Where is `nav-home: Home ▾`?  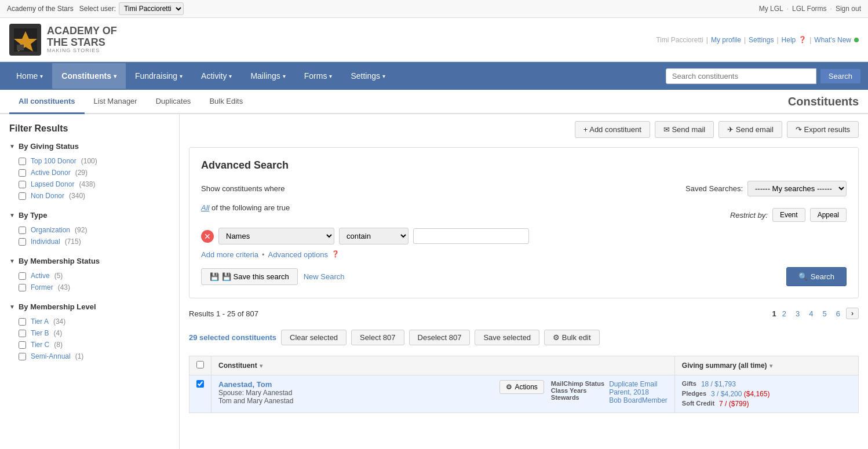
nav-home: Home ▾ is located at coordinates (30, 76).